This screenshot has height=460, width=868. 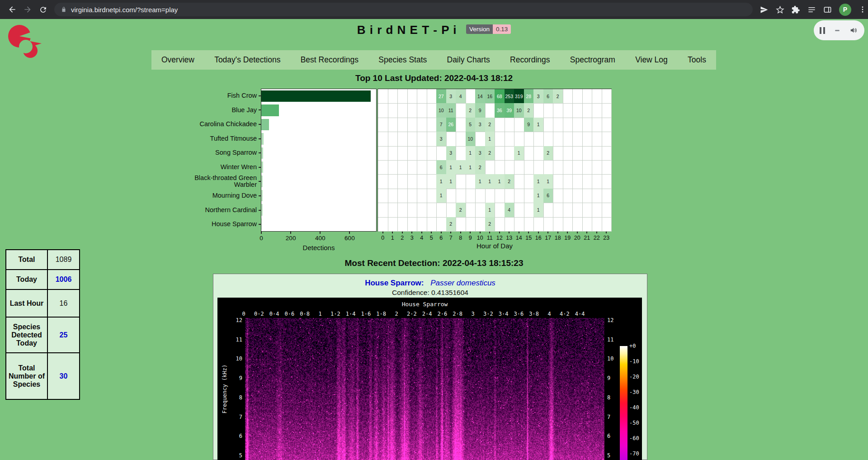 What do you see at coordinates (217, 124) in the screenshot?
I see `species-label: Carolina Chickadee` at bounding box center [217, 124].